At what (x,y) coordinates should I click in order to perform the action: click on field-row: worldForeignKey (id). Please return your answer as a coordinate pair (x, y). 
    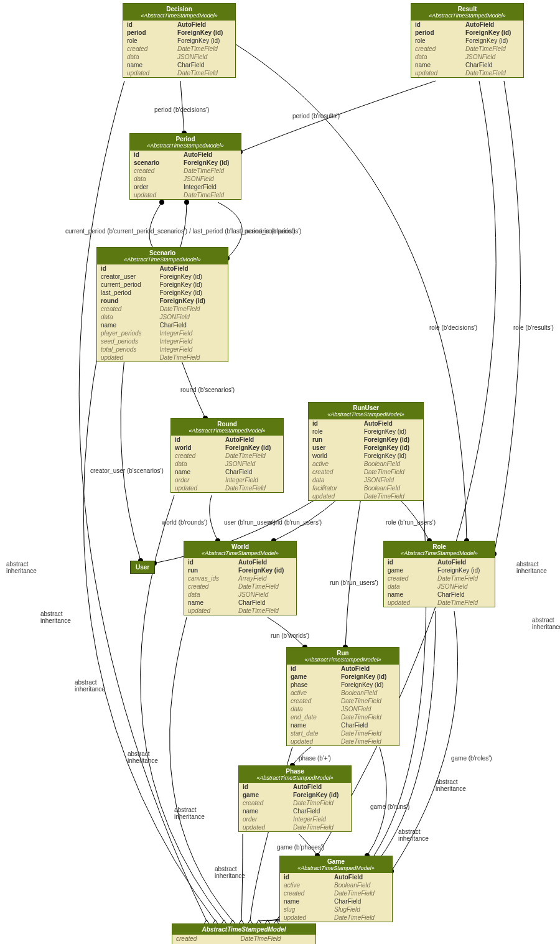
    Looking at the image, I should click on (227, 448).